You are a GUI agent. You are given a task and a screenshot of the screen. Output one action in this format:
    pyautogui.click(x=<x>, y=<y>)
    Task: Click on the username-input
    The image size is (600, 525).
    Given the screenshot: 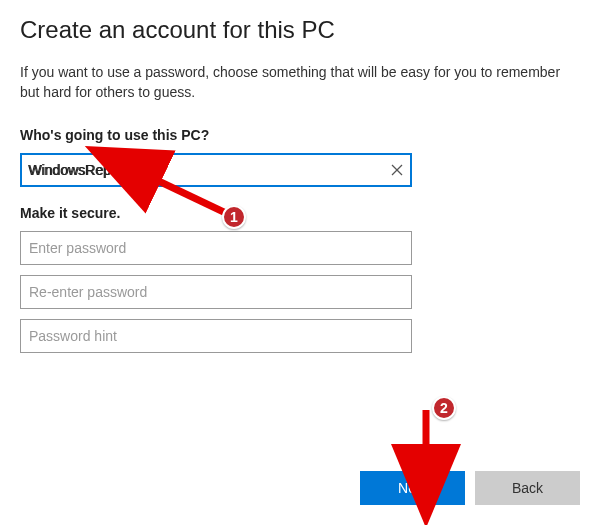 What is the action you would take?
    pyautogui.click(x=216, y=170)
    